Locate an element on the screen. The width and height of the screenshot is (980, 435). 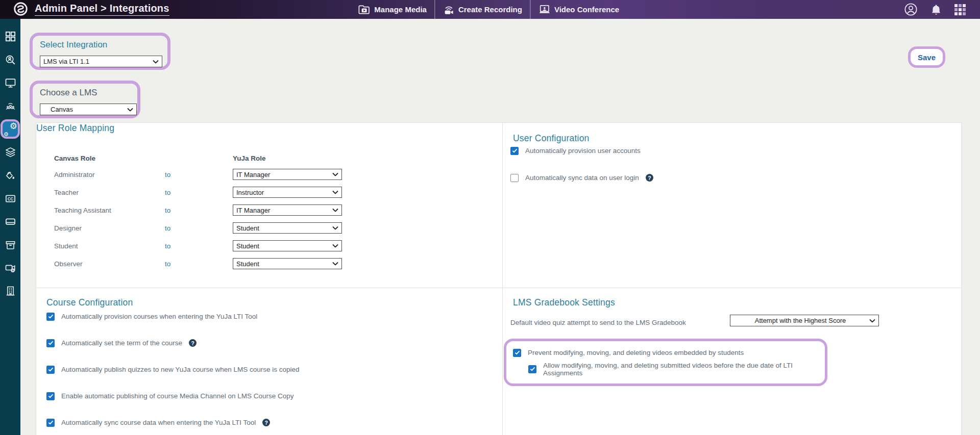
create-recording-icon is located at coordinates (449, 10).